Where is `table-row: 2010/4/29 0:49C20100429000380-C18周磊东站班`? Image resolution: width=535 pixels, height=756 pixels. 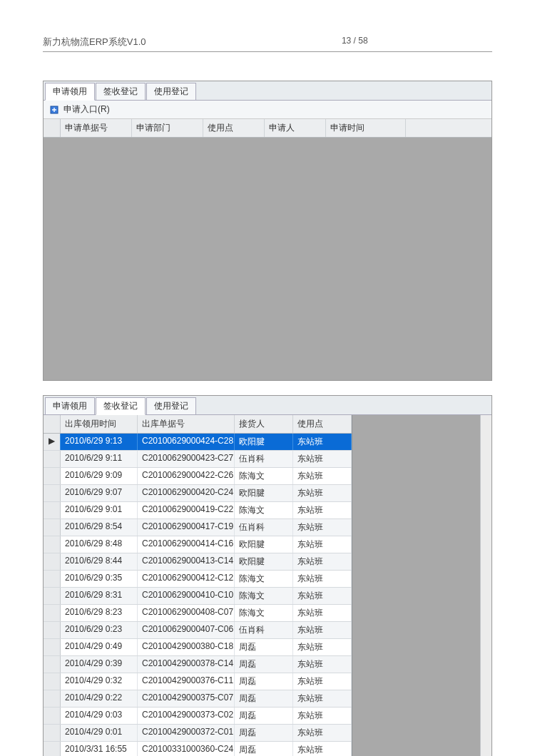 table-row: 2010/4/29 0:49C20100429000380-C18周磊东站班 is located at coordinates (198, 648).